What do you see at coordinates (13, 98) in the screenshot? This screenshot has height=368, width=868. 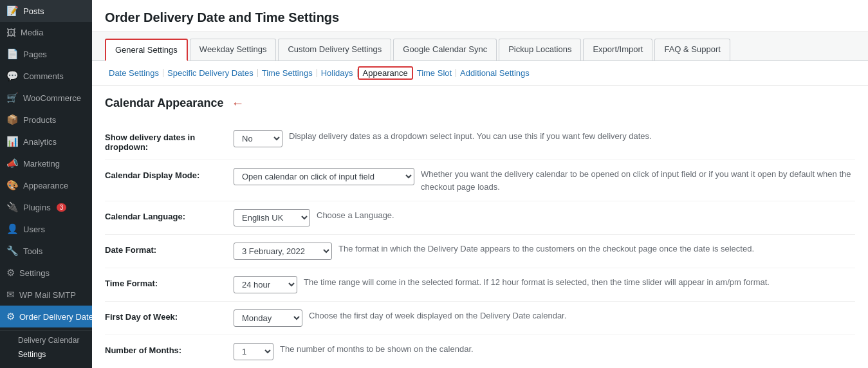 I see `woocommerce-icon: 🛒` at bounding box center [13, 98].